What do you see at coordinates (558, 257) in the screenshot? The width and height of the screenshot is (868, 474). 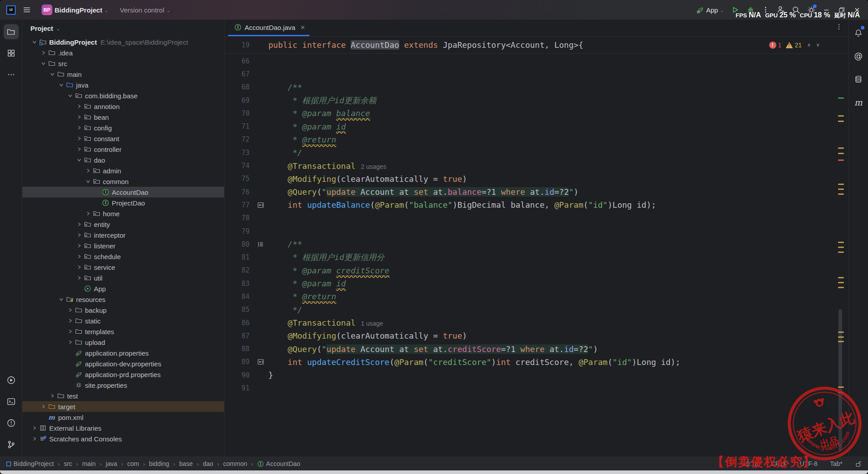 I see `code-text: * 根据用户id更新信用分` at bounding box center [558, 257].